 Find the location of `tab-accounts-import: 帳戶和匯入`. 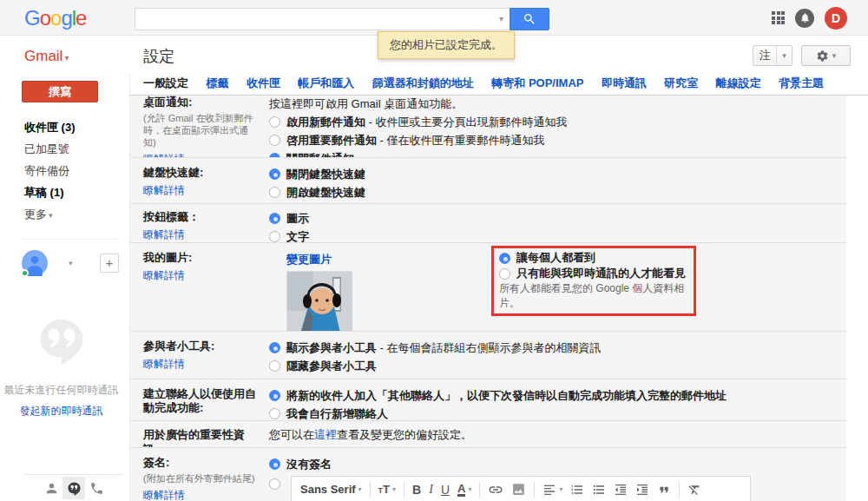

tab-accounts-import: 帳戶和匯入 is located at coordinates (326, 83).